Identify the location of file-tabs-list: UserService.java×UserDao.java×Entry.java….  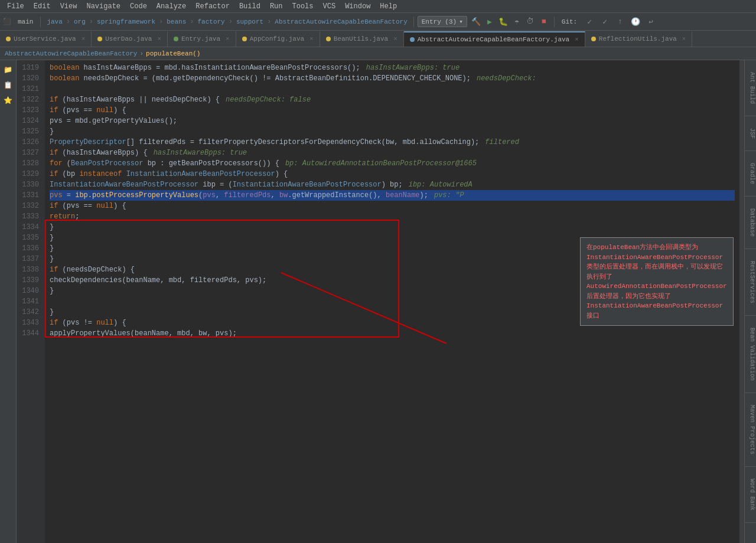
(346, 39).